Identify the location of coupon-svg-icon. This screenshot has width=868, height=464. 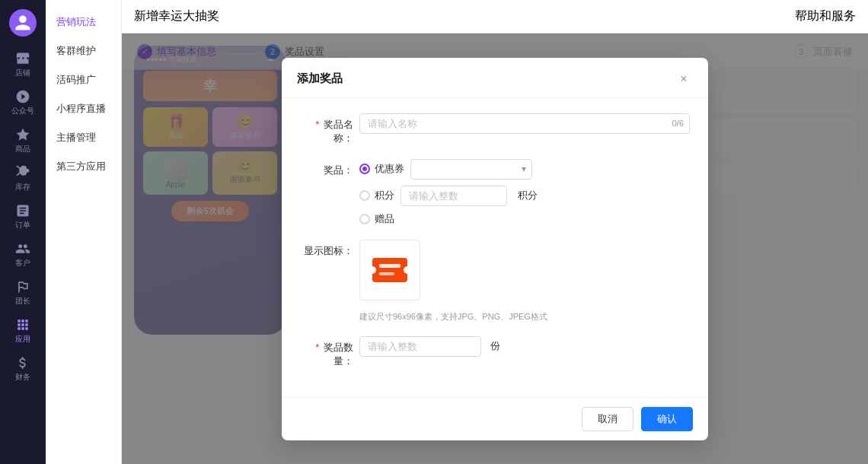
(390, 270).